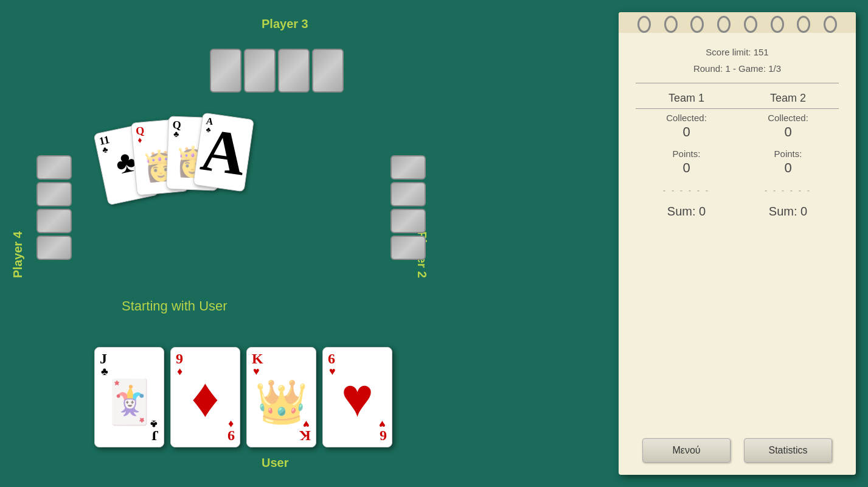 Image resolution: width=868 pixels, height=487 pixels. I want to click on user-label: User, so click(275, 463).